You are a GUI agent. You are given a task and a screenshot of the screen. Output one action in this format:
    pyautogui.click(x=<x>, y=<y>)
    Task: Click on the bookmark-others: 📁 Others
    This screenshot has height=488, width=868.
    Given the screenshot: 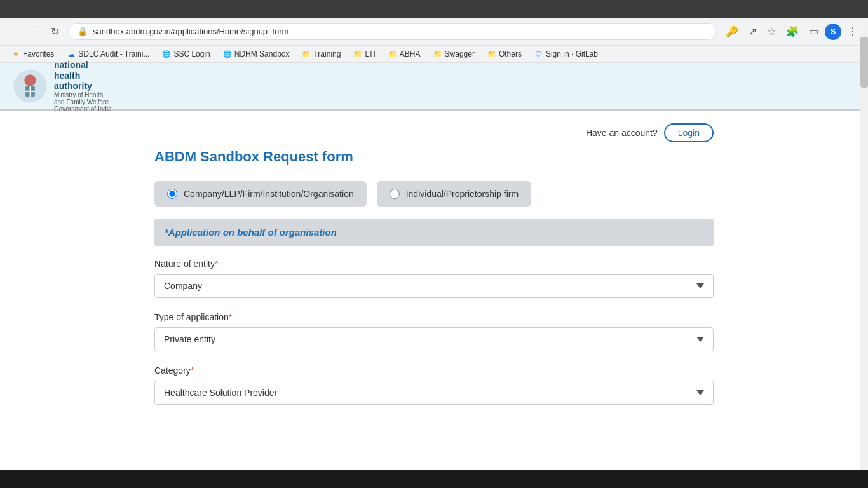 What is the action you would take?
    pyautogui.click(x=505, y=54)
    